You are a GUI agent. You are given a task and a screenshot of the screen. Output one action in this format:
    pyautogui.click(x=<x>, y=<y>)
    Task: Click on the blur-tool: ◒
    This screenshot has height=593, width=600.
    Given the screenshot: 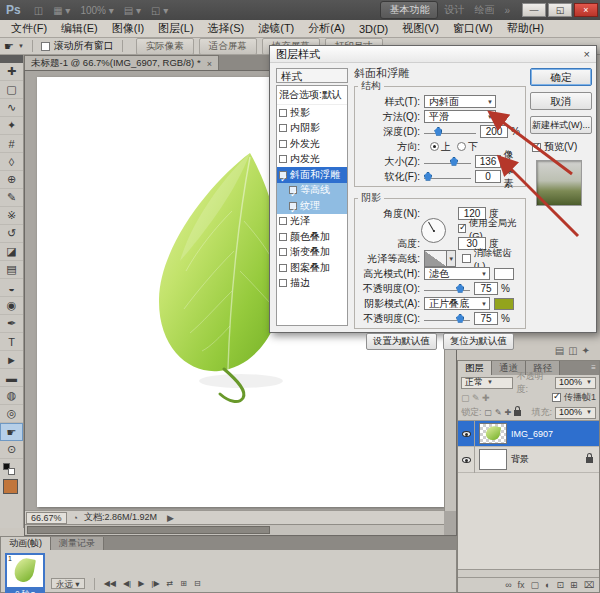 What is the action you would take?
    pyautogui.click(x=12, y=288)
    